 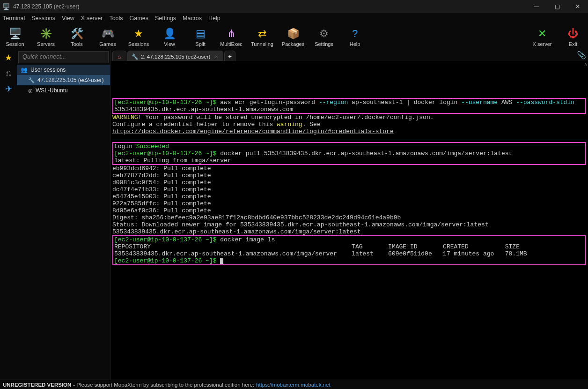 I want to click on window-title: 47.128.225.105 (ec2-user), so click(x=46, y=7).